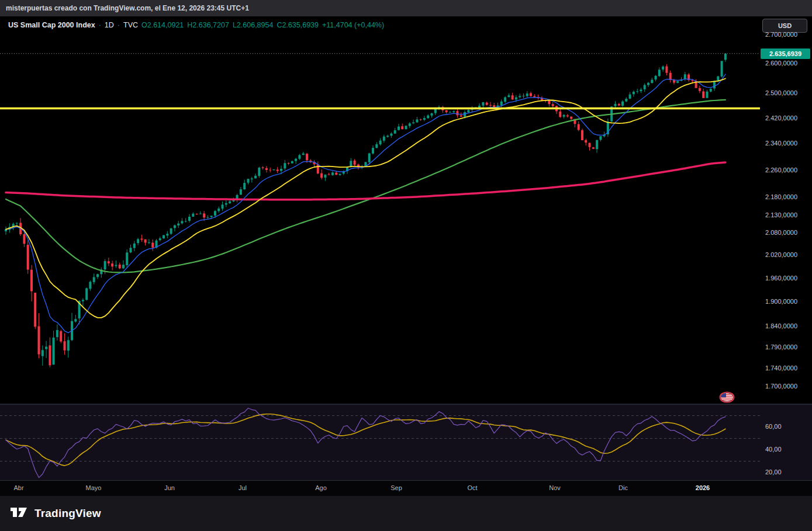  I want to click on low-value: L2.606,8954, so click(253, 25).